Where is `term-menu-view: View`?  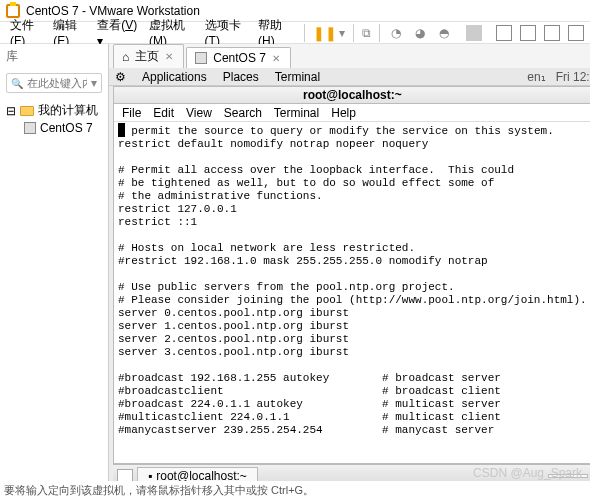
term-menu-view: View is located at coordinates (199, 113).